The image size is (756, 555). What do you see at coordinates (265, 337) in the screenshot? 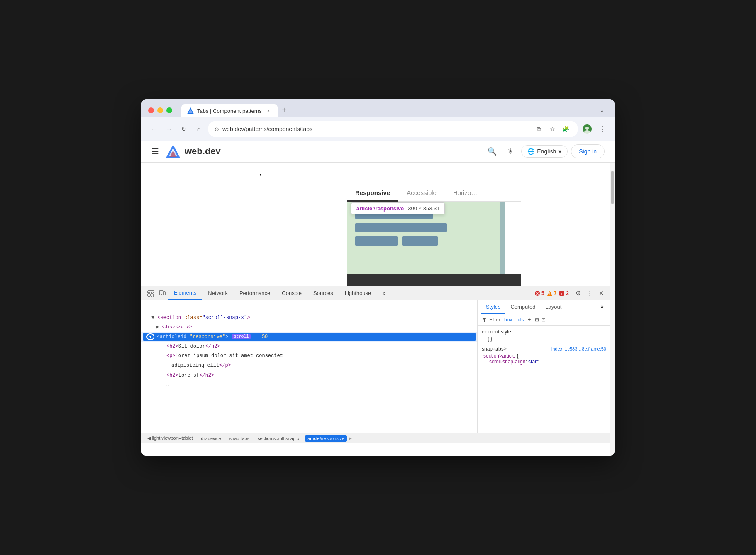
I see `dom-dollar: $0` at bounding box center [265, 337].